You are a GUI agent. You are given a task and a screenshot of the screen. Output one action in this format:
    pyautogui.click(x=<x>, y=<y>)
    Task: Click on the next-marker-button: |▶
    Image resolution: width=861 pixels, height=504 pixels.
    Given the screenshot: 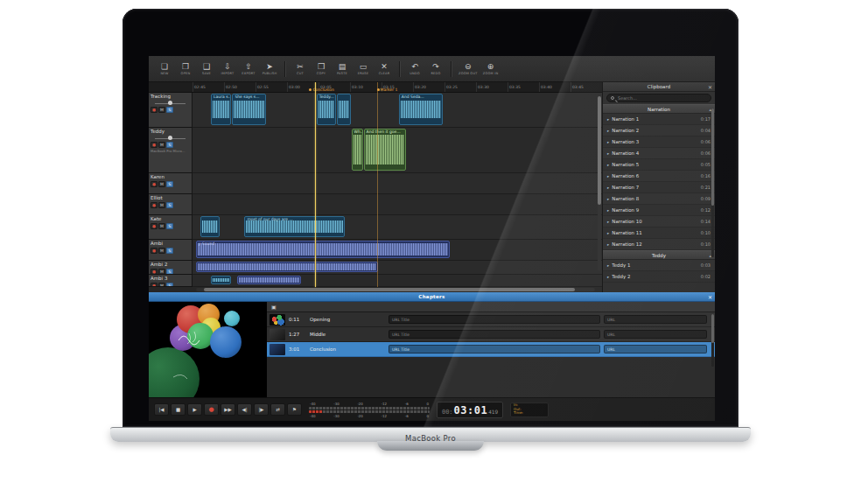 What is the action you would take?
    pyautogui.click(x=261, y=410)
    